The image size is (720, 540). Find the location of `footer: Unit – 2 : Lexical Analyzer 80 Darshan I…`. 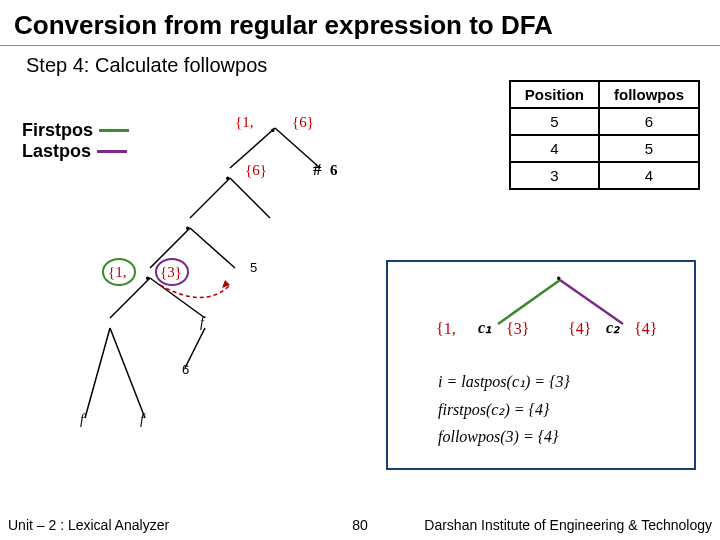

footer: Unit – 2 : Lexical Analyzer 80 Darshan I… is located at coordinates (360, 525).